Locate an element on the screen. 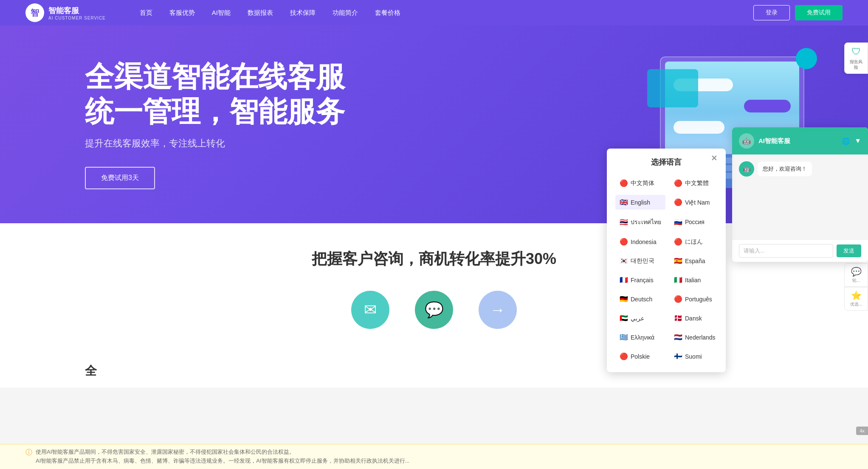 The image size is (868, 469). hero-avatar is located at coordinates (806, 59).